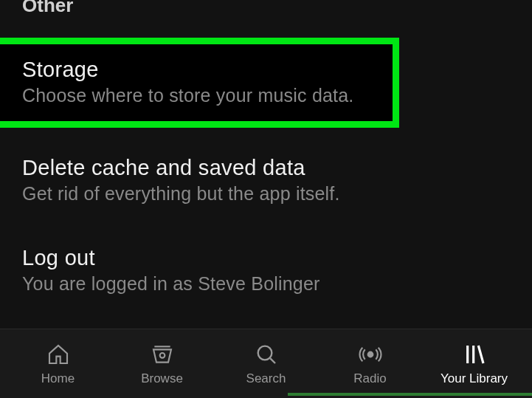  I want to click on nav-library: Your Library, so click(474, 364).